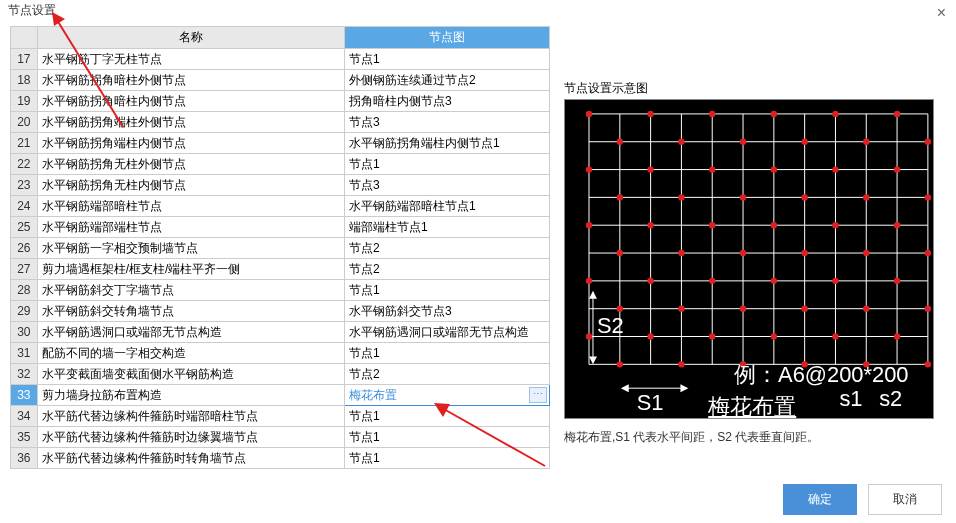 This screenshot has width=956, height=523. What do you see at coordinates (280, 206) in the screenshot?
I see `table-row: 24水平钢筋端部暗柱节点水平钢筋端部暗柱节点1` at bounding box center [280, 206].